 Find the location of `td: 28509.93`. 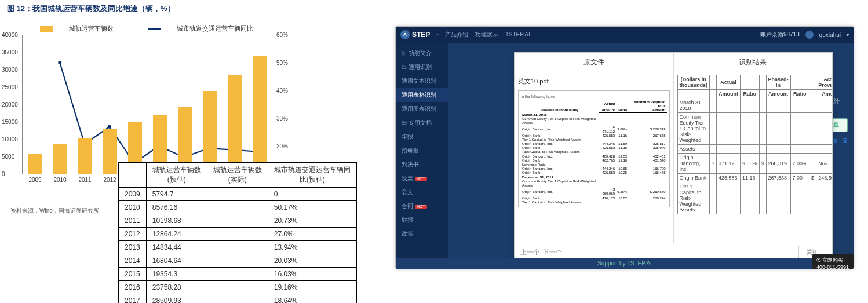

td: 28509.93 is located at coordinates (176, 299).